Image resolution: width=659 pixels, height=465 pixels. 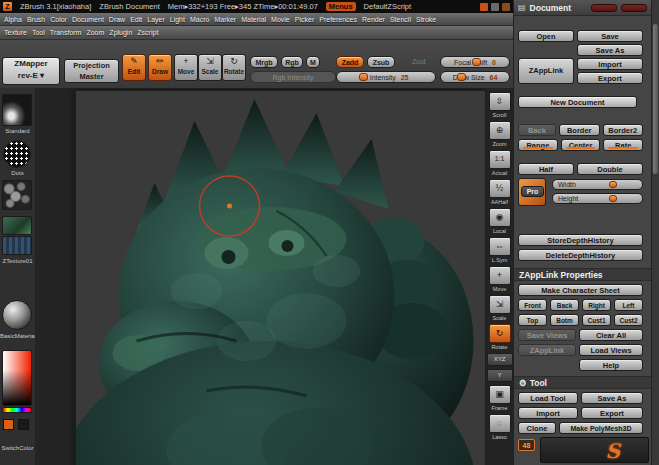 I want to click on height-slider: Height, so click(x=598, y=198).